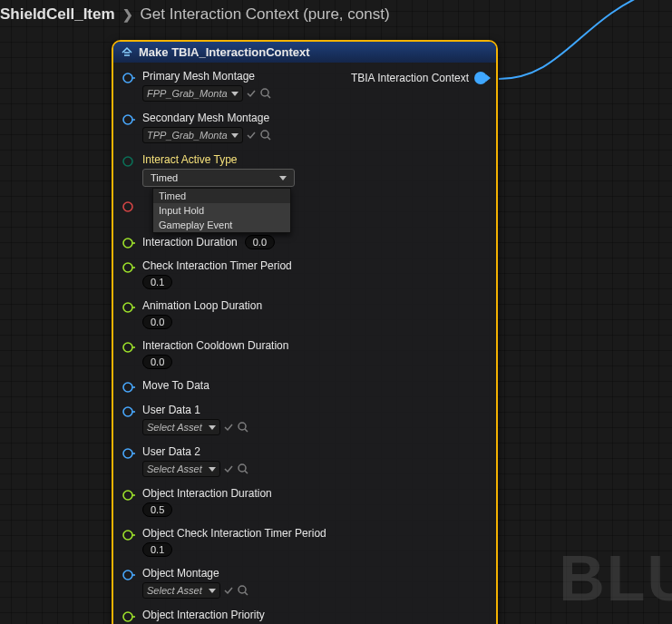 The image size is (672, 624). I want to click on label-obj-check: Object Check Interaction Timer Period, so click(234, 533).